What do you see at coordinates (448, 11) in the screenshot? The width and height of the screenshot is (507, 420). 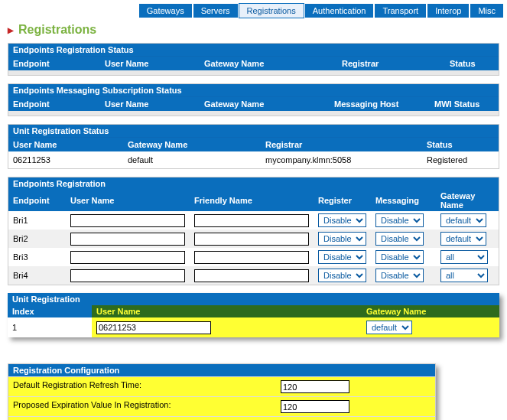 I see `tab-interop: Interop` at bounding box center [448, 11].